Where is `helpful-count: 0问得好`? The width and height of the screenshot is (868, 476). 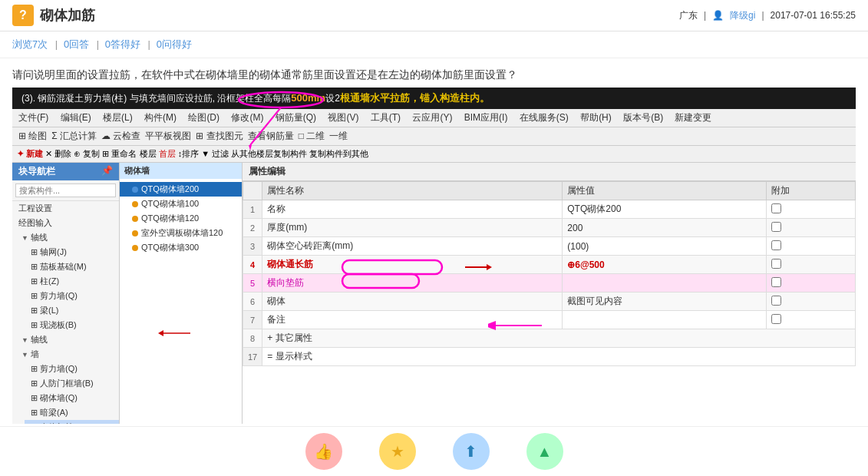
helpful-count: 0问得好 is located at coordinates (174, 45).